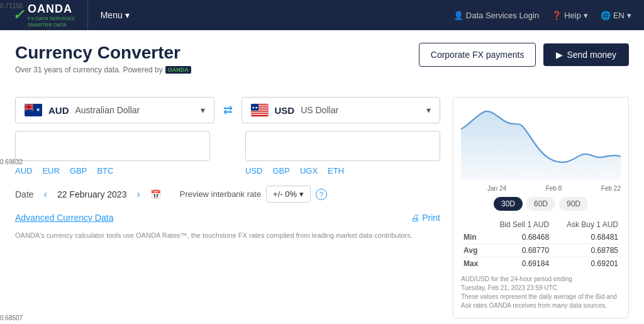 This screenshot has height=324, width=644. I want to click on rate-row-label: Max, so click(473, 264).